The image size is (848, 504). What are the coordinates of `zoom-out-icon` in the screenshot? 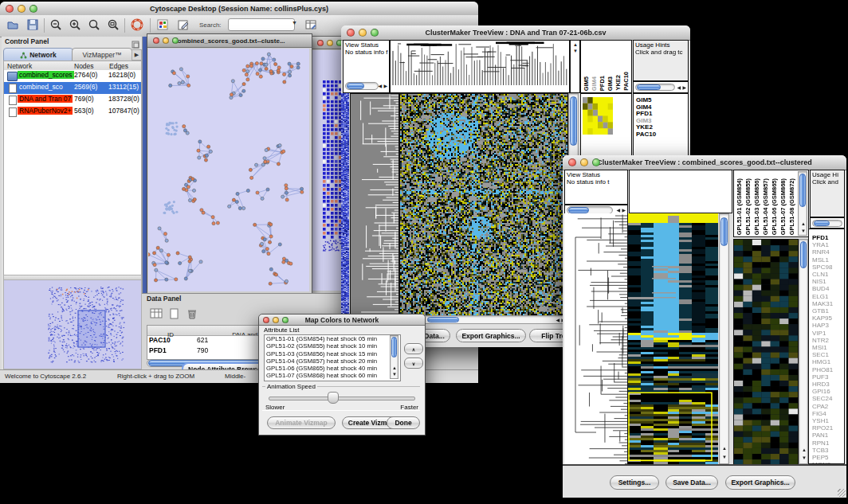 It's located at (56, 25).